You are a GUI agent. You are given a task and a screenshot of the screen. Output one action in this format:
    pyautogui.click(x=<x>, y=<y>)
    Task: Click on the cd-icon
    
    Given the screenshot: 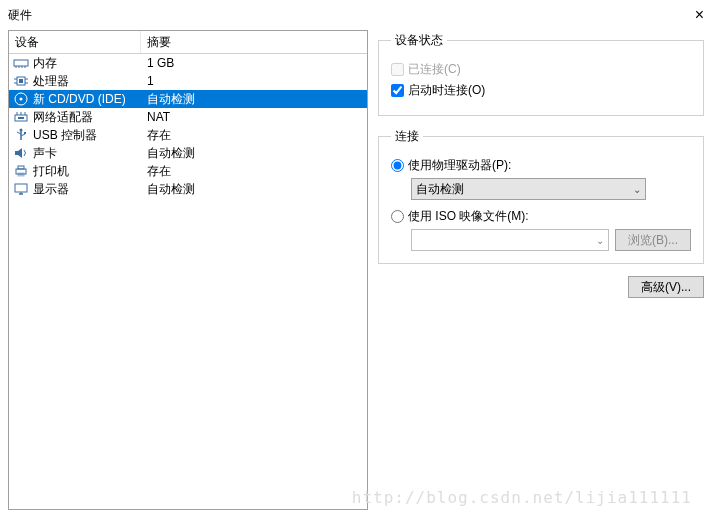 What is the action you would take?
    pyautogui.click(x=21, y=99)
    